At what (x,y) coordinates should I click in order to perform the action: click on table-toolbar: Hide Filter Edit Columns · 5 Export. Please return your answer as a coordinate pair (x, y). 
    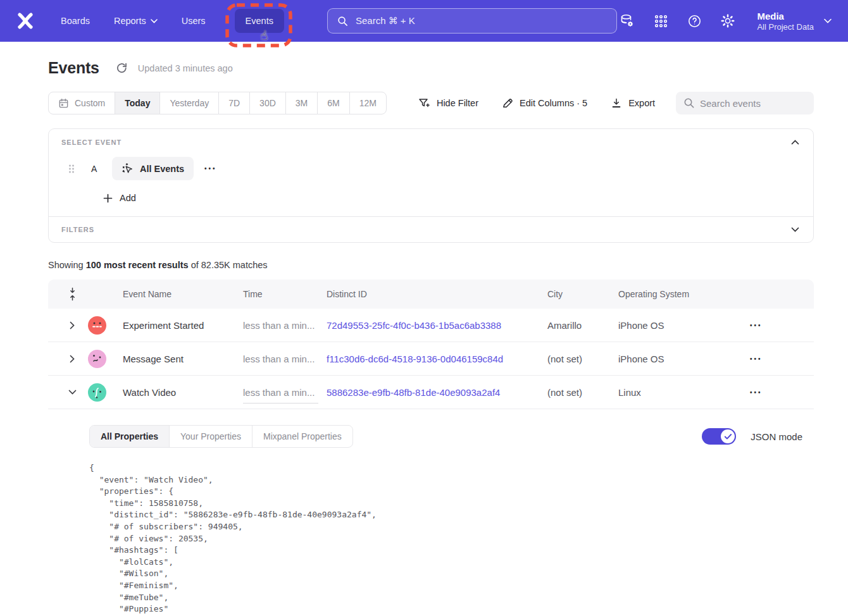
    Looking at the image, I should click on (537, 103).